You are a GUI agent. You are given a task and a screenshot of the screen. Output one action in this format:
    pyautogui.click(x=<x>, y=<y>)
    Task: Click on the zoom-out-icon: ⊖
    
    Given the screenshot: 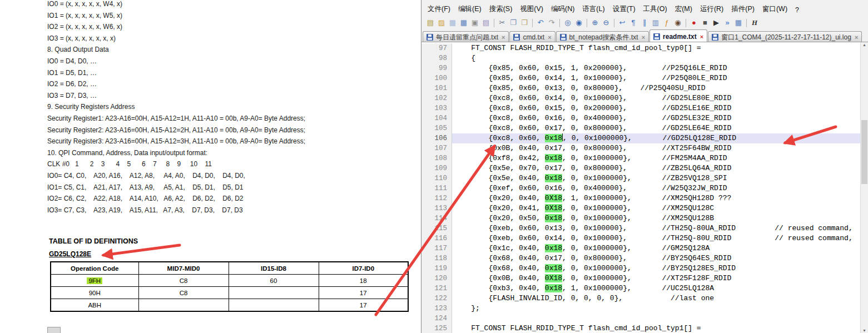 What is the action you would take?
    pyautogui.click(x=606, y=23)
    